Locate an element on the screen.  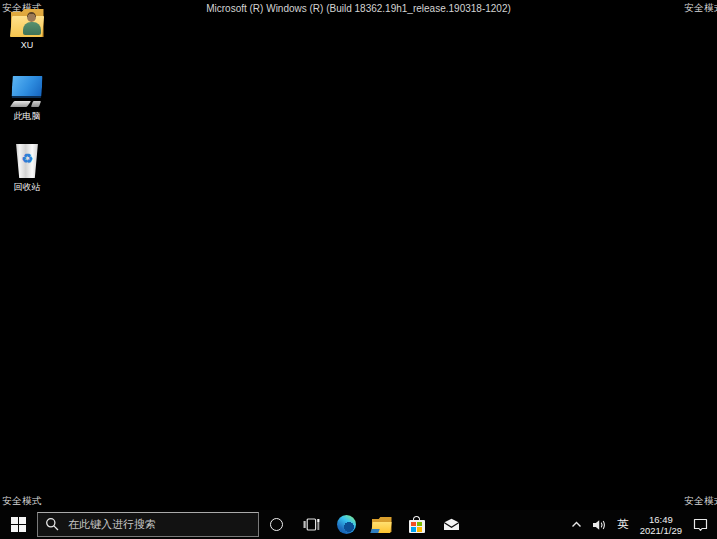
volume-button is located at coordinates (600, 524).